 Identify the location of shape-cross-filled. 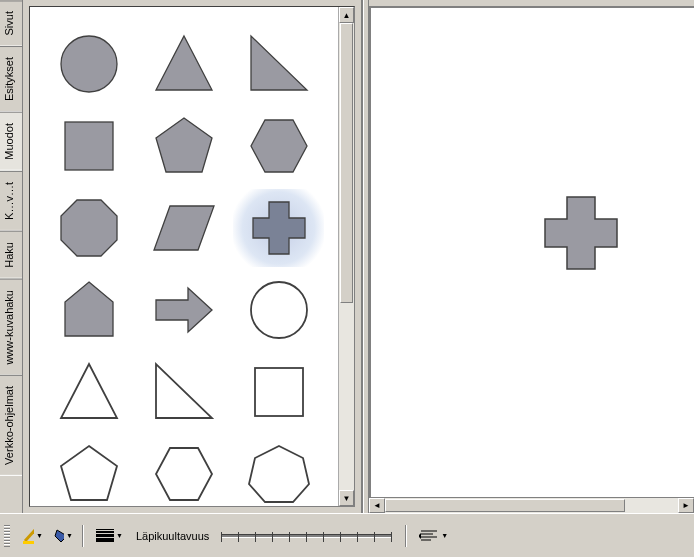
(278, 228).